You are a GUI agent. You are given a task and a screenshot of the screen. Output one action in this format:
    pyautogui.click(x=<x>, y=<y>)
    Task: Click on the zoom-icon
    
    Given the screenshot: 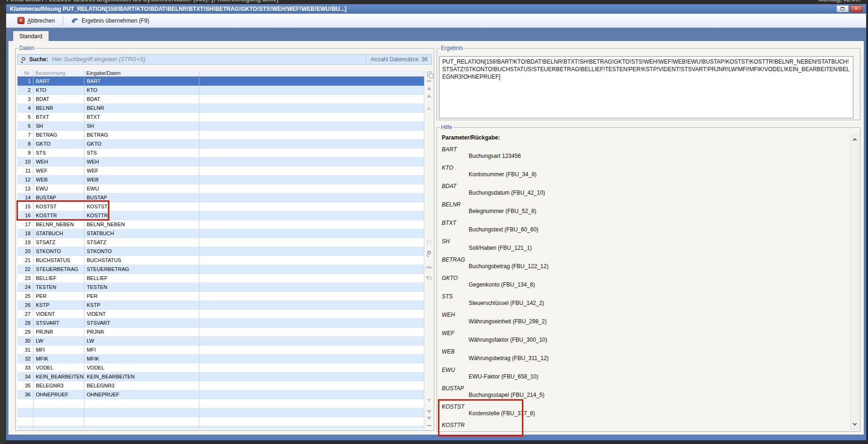 What is the action you would take?
    pyautogui.click(x=429, y=253)
    